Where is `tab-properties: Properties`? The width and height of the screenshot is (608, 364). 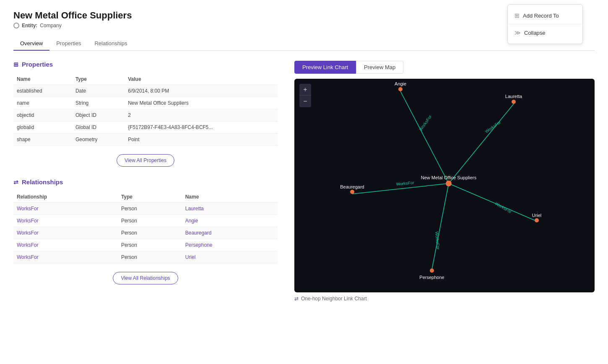 tab-properties: Properties is located at coordinates (69, 44).